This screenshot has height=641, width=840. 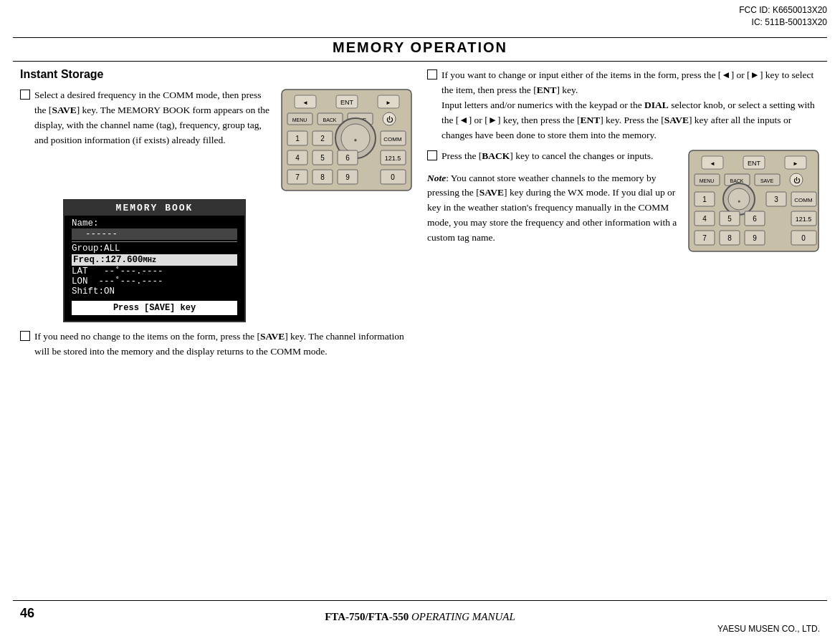 What do you see at coordinates (216, 344) in the screenshot?
I see `para2: If you need no change to the items on th…` at bounding box center [216, 344].